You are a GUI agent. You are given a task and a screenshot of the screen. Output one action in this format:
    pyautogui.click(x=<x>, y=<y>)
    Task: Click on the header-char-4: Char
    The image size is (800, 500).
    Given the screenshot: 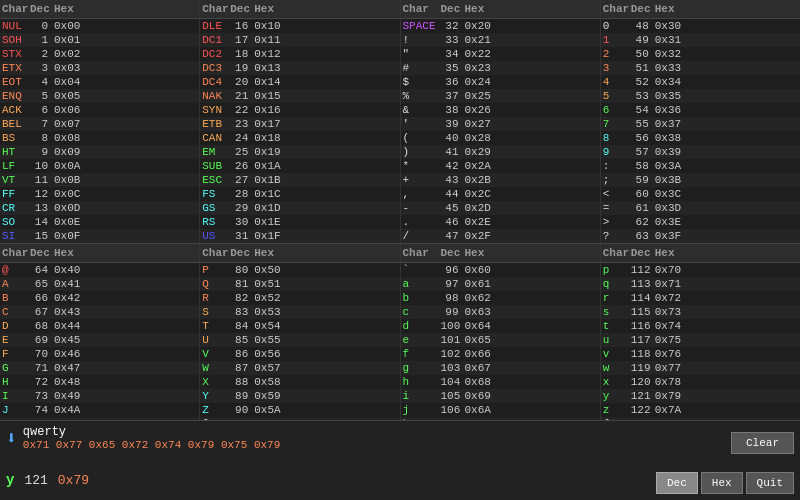 What is the action you would take?
    pyautogui.click(x=615, y=9)
    